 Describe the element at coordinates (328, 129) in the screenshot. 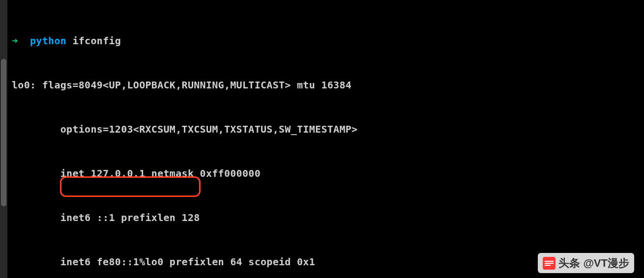

I see `output-line: options=1203<RXCSUM,TXCSUM,TXSTATUS,SW_T…` at that location.